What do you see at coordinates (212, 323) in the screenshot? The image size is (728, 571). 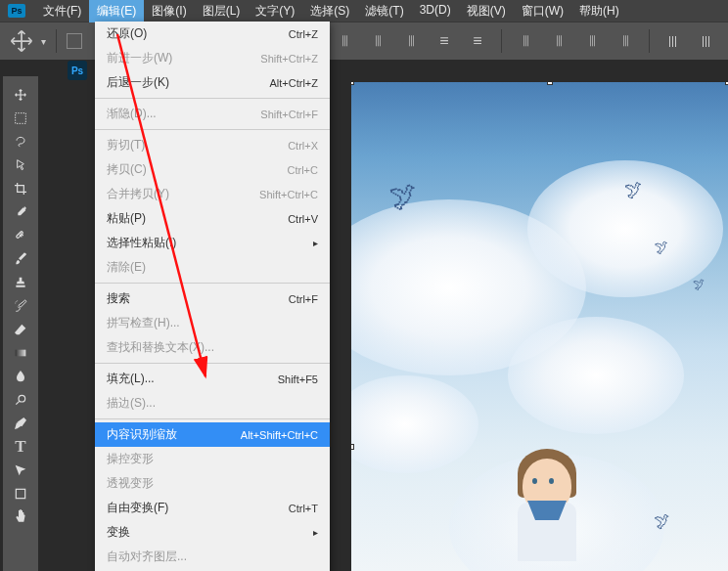 I see `menu-entry: 拼写检查(H)...` at bounding box center [212, 323].